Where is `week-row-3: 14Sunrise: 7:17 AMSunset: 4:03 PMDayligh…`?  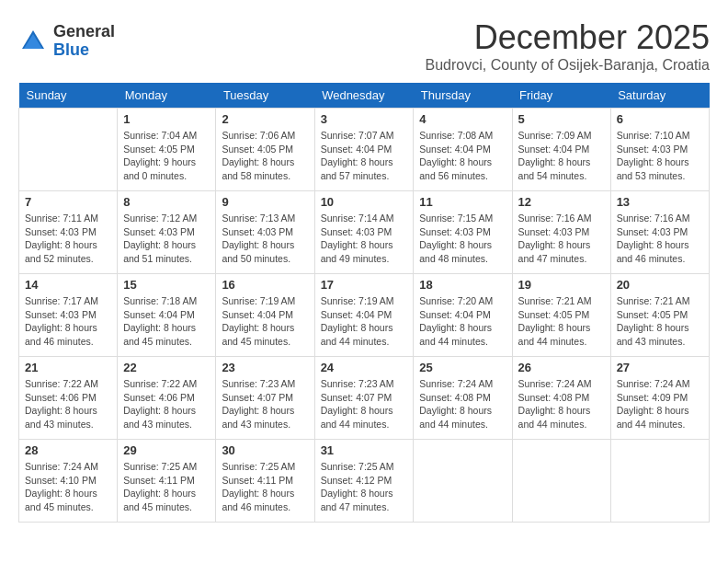 week-row-3: 14Sunrise: 7:17 AMSunset: 4:03 PMDayligh… is located at coordinates (364, 316).